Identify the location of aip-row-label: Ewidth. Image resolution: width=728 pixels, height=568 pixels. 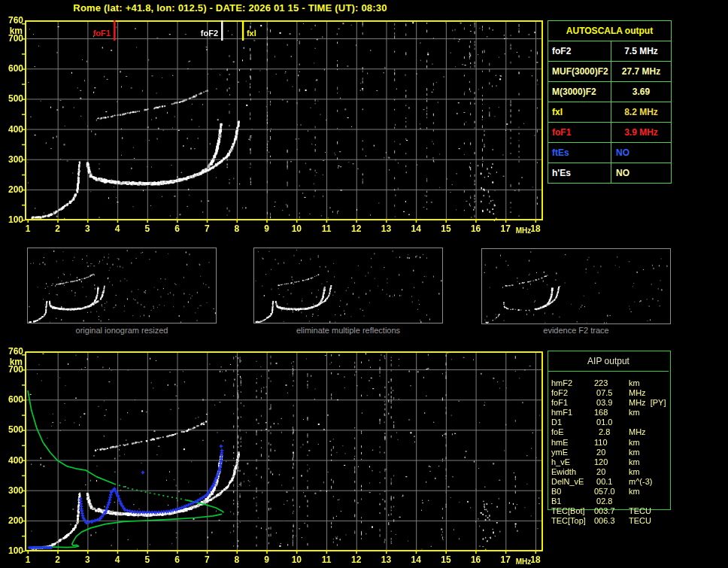
(573, 472).